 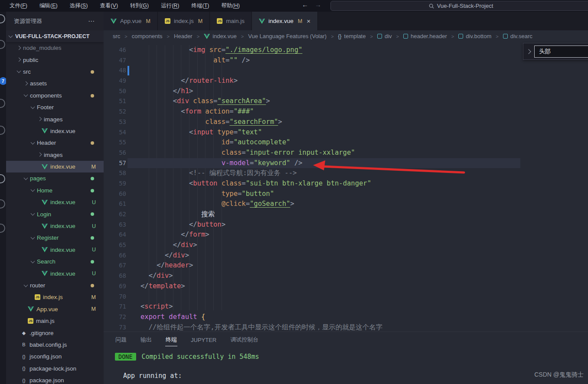 What do you see at coordinates (115, 50) in the screenshot?
I see `line-number: 46` at bounding box center [115, 50].